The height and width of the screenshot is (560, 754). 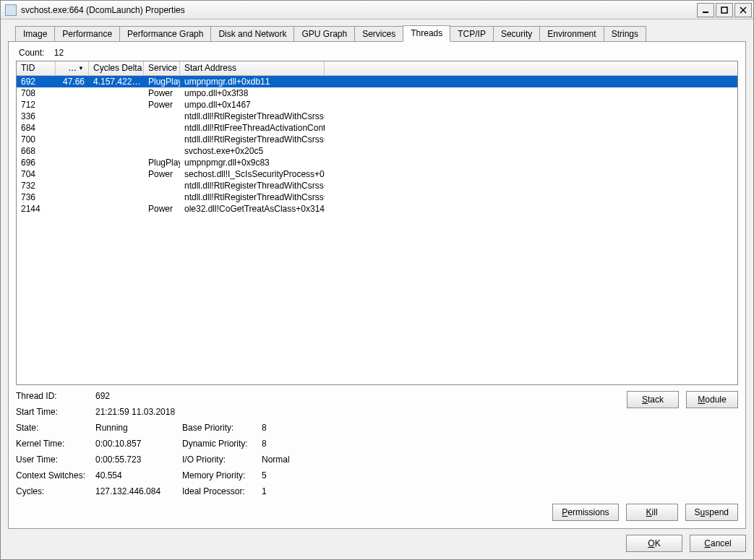 What do you see at coordinates (252, 151) in the screenshot?
I see `cell-start-address: svchost.exe+0x20c5` at bounding box center [252, 151].